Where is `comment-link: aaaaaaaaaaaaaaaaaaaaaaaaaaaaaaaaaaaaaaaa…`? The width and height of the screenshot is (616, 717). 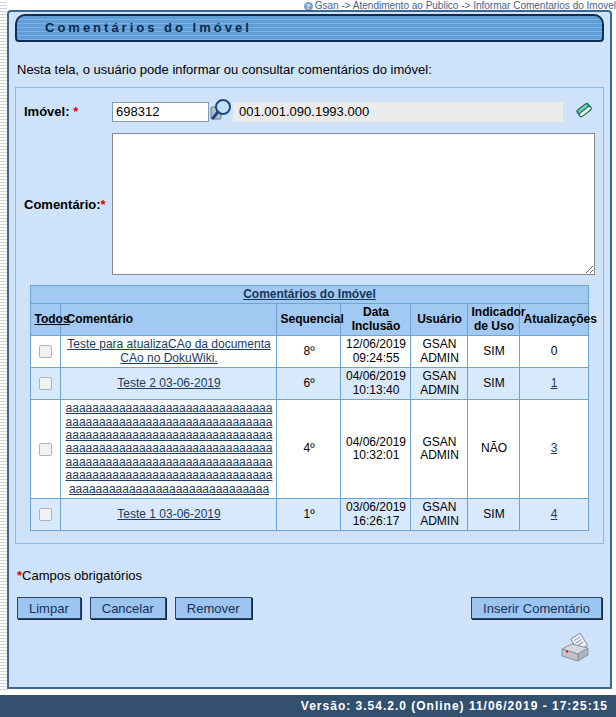 comment-link: aaaaaaaaaaaaaaaaaaaaaaaaaaaaaaaaaaaaaaaa… is located at coordinates (170, 448).